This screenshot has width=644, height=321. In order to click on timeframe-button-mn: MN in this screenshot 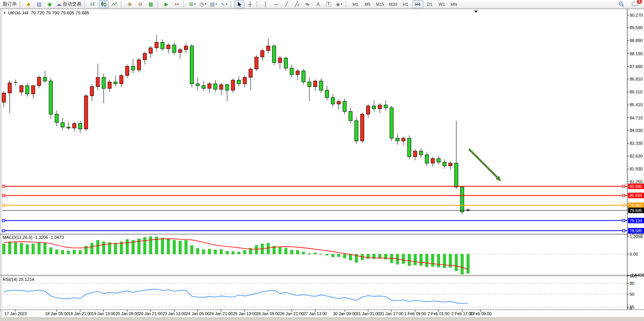, I will do `click(454, 4)`.